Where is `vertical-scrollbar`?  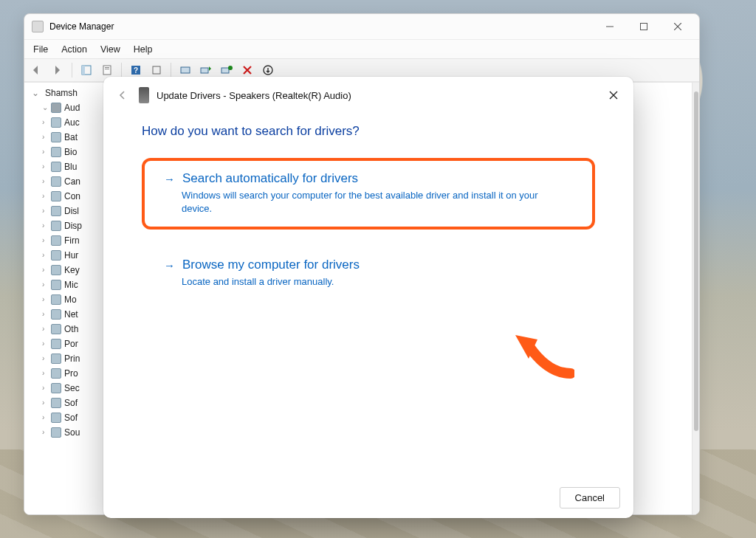 vertical-scrollbar is located at coordinates (695, 298).